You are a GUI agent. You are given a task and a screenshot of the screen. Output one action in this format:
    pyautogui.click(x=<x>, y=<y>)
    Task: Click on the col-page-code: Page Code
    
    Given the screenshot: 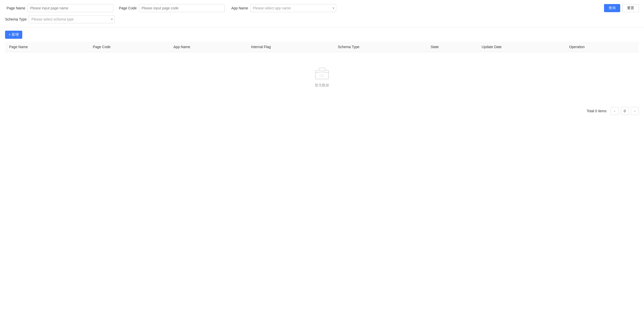 What is the action you would take?
    pyautogui.click(x=129, y=47)
    